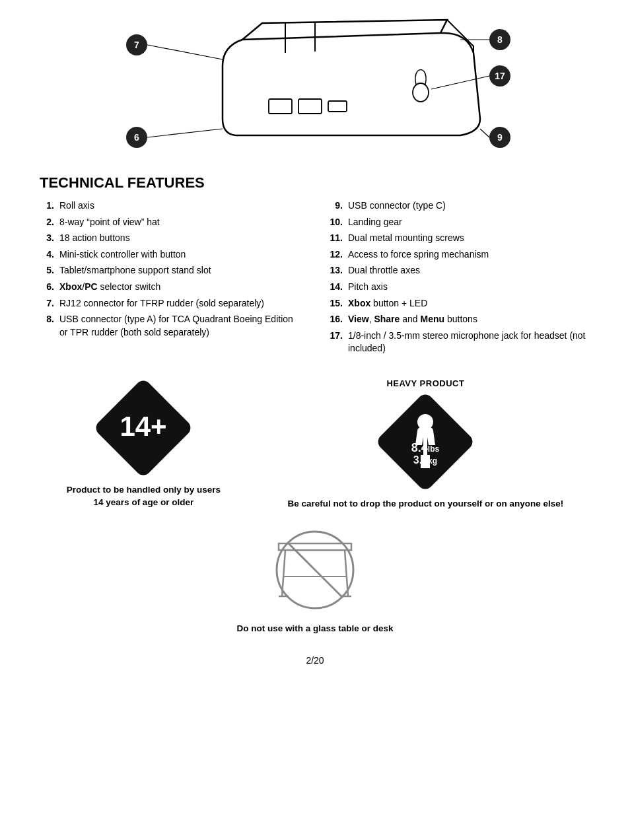 The width and height of the screenshot is (630, 840). Describe the element at coordinates (500, 40) in the screenshot. I see `svg-text: 8` at that location.